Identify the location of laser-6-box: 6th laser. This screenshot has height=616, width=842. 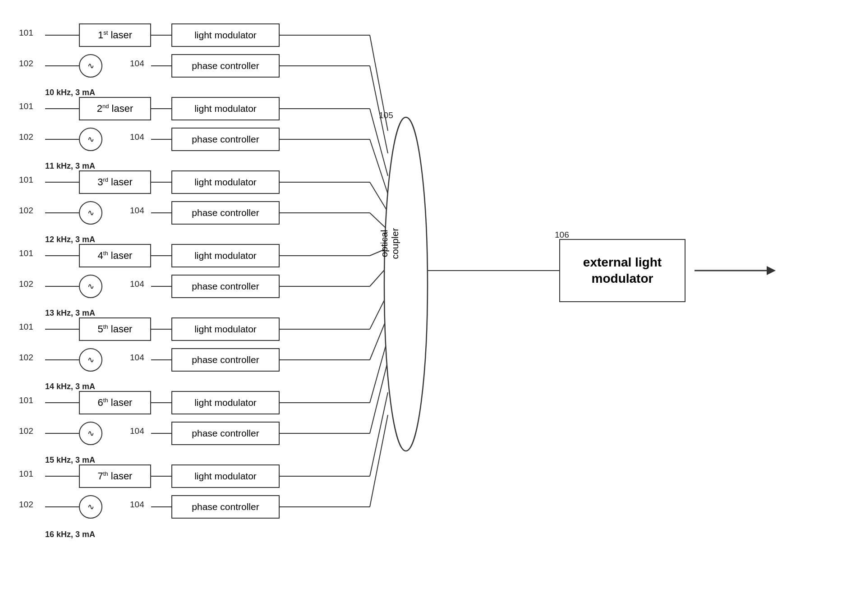
(115, 403).